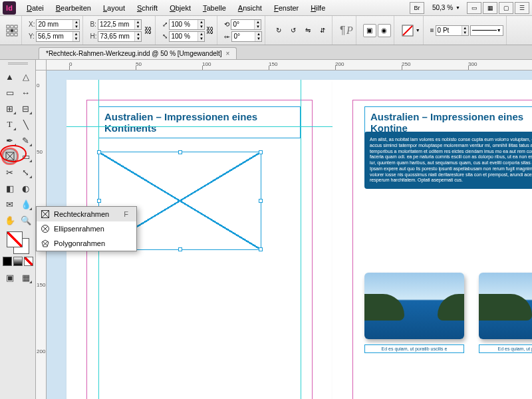  I want to click on menu-ansicht: Ansicht, so click(250, 8).